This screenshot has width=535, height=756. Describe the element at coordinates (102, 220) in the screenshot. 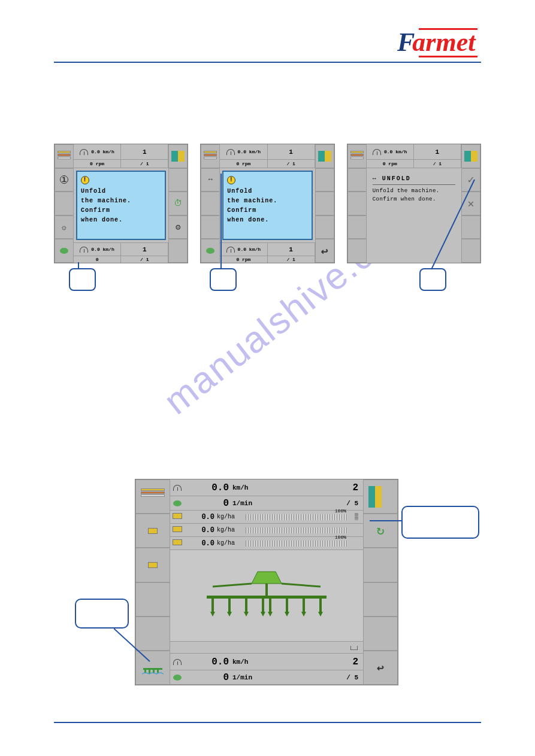

I see `ms1-msg-l4: when done.` at that location.